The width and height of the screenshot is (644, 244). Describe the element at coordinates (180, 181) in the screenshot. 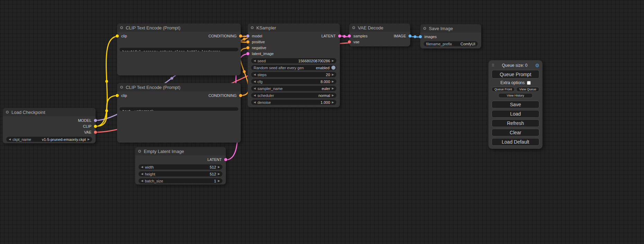

I see `widget-batch-size: ◀ batch_size 1 ▶` at that location.